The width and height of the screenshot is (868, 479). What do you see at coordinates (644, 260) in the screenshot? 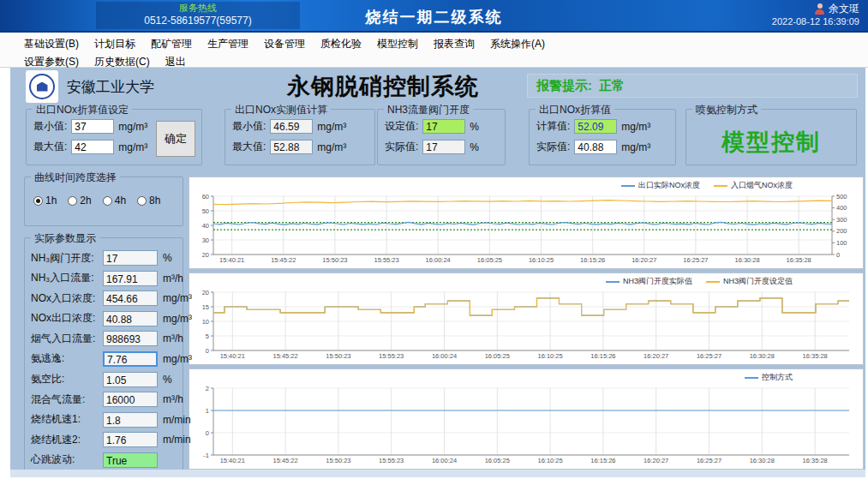
I see `svg-text: 16:20:27` at bounding box center [644, 260].